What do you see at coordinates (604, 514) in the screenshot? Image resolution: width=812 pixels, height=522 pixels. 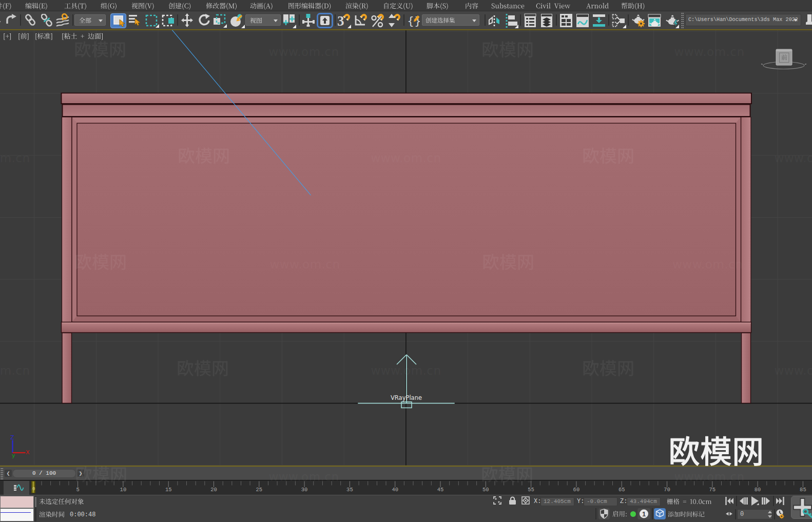 I see `scene-security-button` at bounding box center [604, 514].